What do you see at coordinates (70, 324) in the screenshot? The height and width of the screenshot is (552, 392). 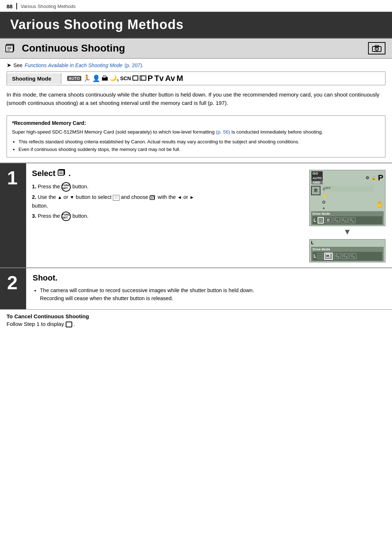 I see `cancel-icon` at bounding box center [70, 324].